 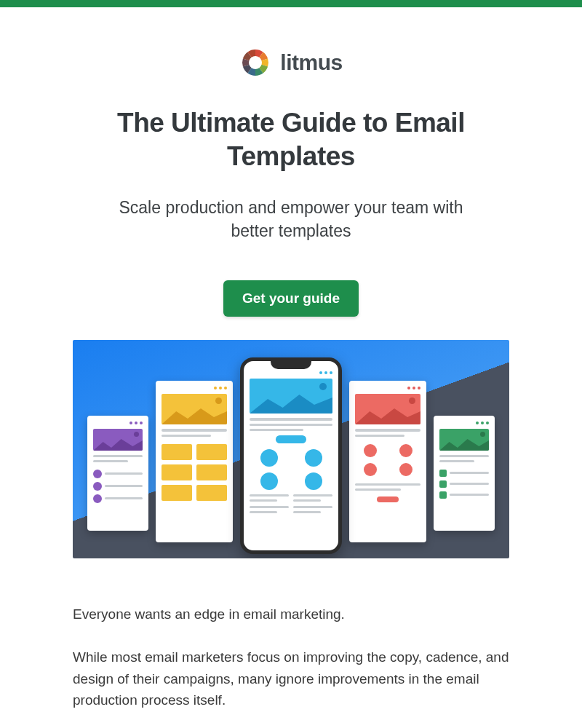 I want to click on paragraph: While most email marketers focus on impr…, so click(x=291, y=678).